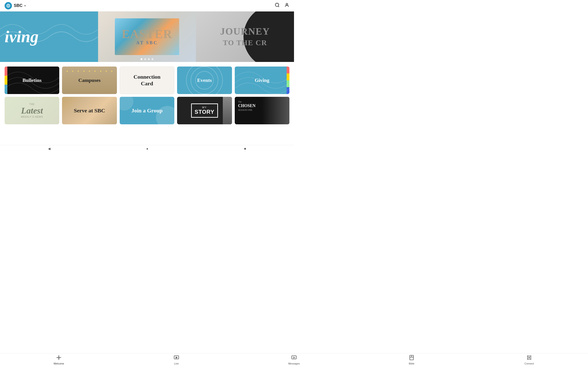 This screenshot has width=588, height=367. I want to click on easter-card: EASTER AT SBC, so click(147, 37).